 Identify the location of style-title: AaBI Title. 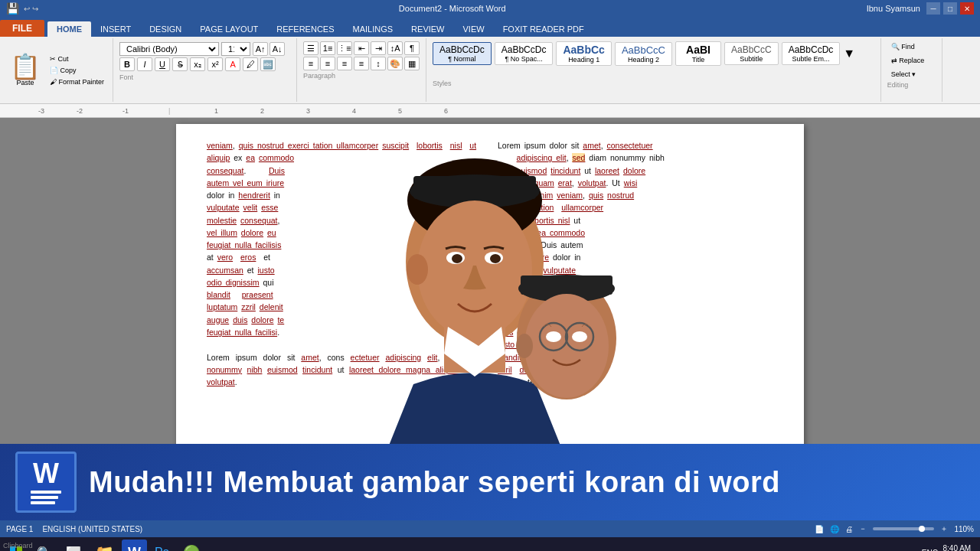
(698, 54).